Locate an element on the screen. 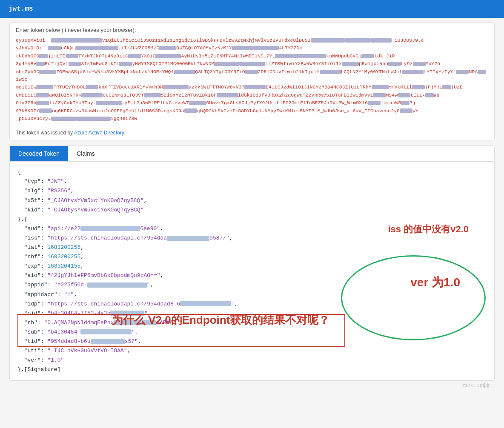 Image resolution: width=504 pixels, height=428 pixels. annotation-ver: ver 为1.0 is located at coordinates (435, 282).